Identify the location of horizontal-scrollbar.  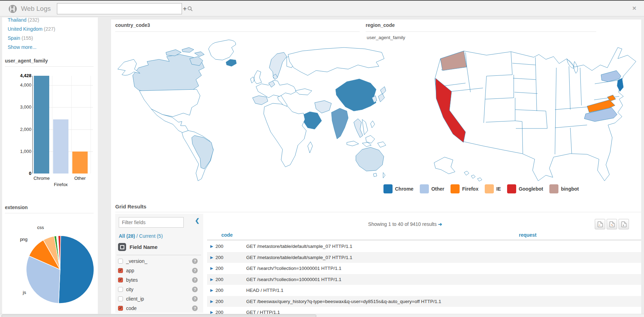
(322, 316).